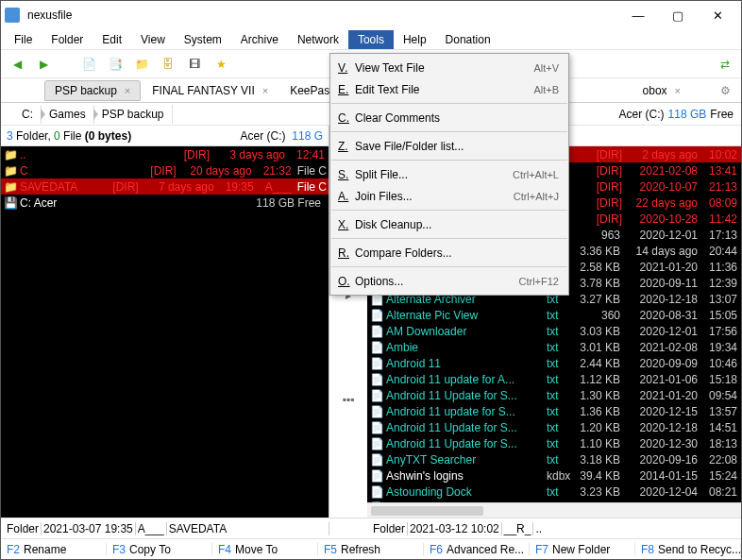 The height and width of the screenshot is (560, 742). What do you see at coordinates (449, 174) in the screenshot?
I see `menu-item-split-file-: S.Split File...Ctrl+Alt+L` at bounding box center [449, 174].